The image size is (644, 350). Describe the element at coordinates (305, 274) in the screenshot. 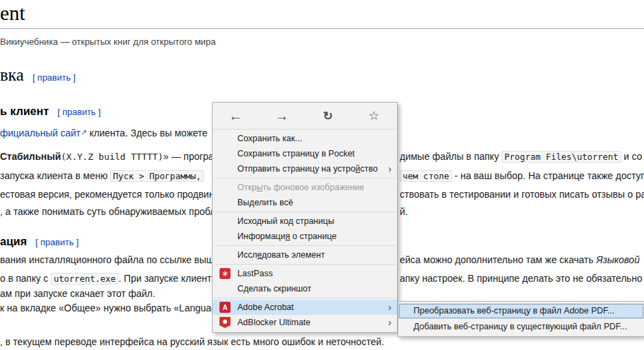

I see `menu-item-lastpass: ∗LastPass` at that location.